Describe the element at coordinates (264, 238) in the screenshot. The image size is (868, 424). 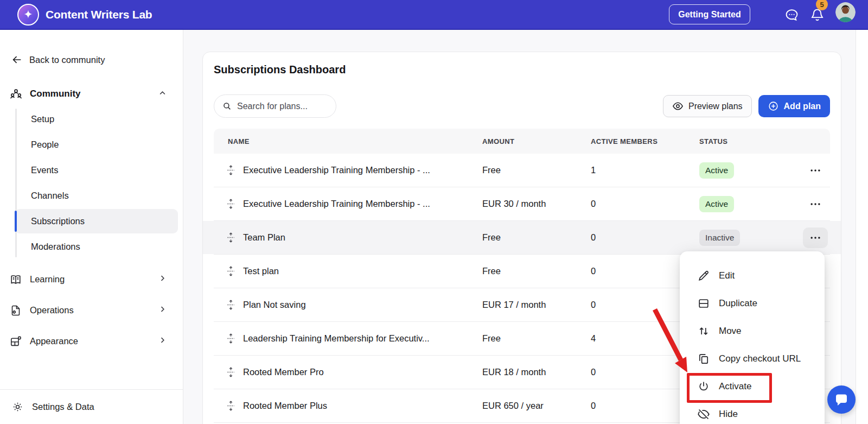
I see `plan-name: Team Plan` at that location.